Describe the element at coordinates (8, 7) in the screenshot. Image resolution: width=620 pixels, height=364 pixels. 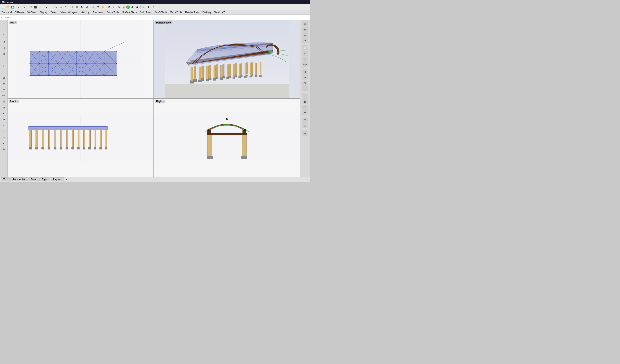
I see `open-icon: 📂` at that location.